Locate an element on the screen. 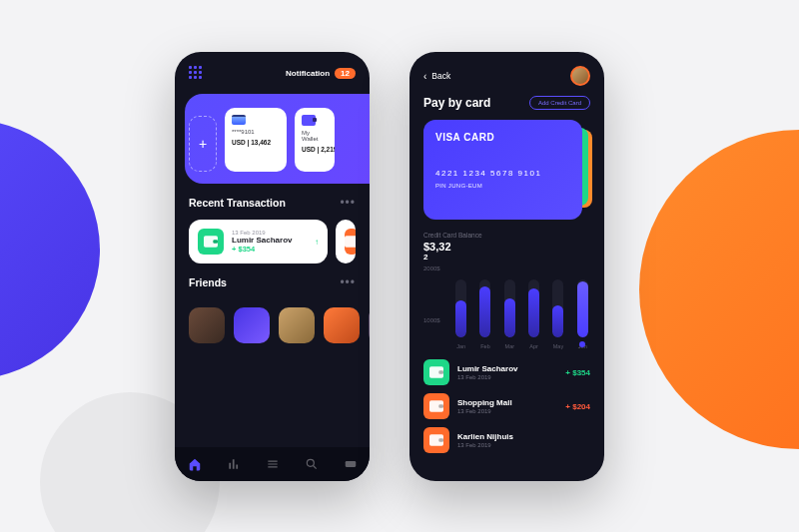  balance-sub: 2 is located at coordinates (507, 258).